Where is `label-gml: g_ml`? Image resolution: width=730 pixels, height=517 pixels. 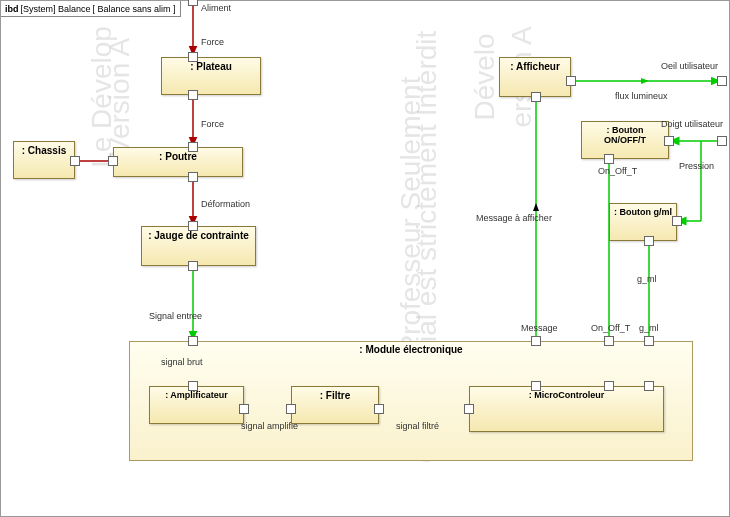
label-gml: g_ml is located at coordinates (649, 328).